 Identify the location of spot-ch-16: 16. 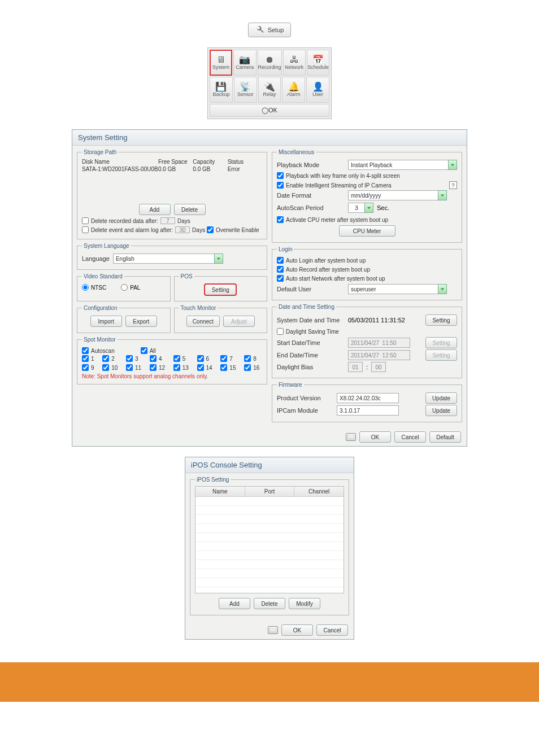
(253, 368).